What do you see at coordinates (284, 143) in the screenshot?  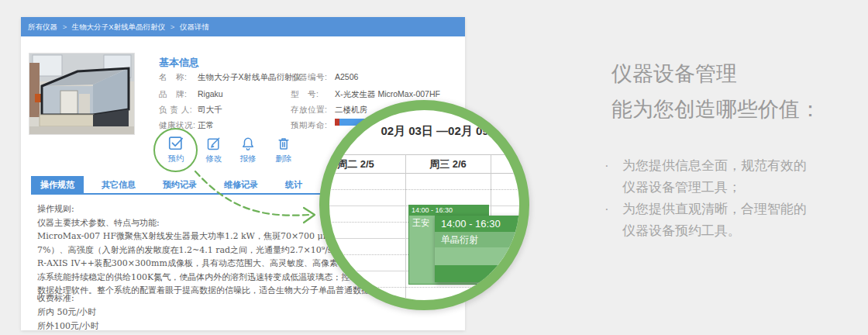 I see `trash-icon` at bounding box center [284, 143].